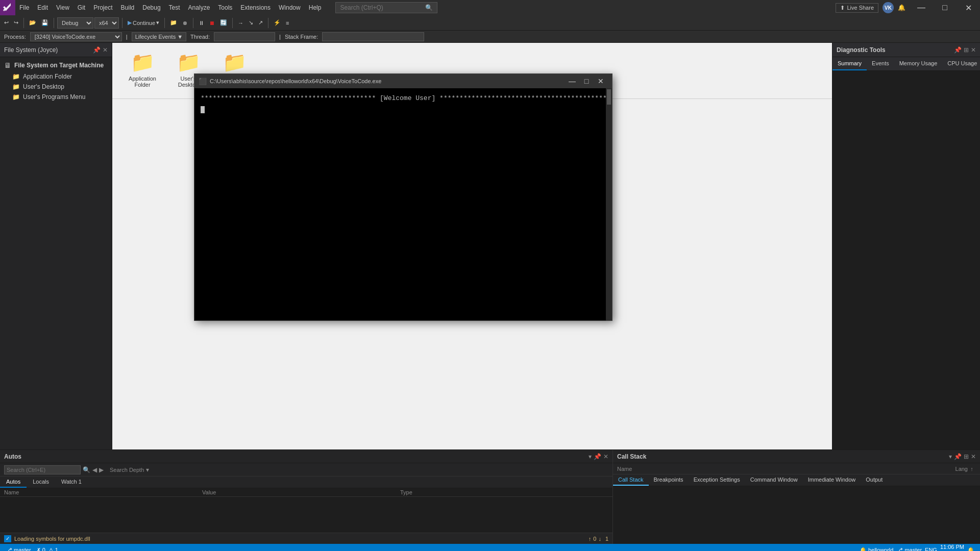 This screenshot has width=980, height=551. Describe the element at coordinates (597, 457) in the screenshot. I see `pin-autos-icon: 📌` at that location.